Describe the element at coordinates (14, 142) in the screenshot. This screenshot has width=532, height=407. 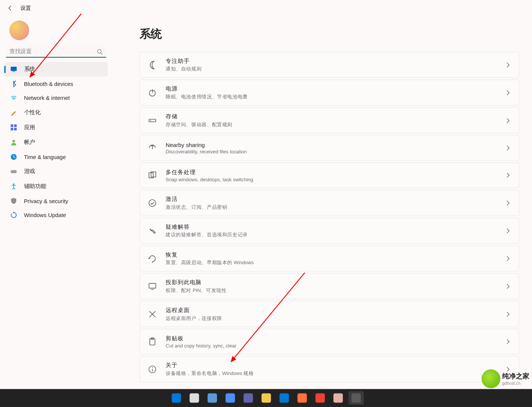
I see `account-icon` at that location.